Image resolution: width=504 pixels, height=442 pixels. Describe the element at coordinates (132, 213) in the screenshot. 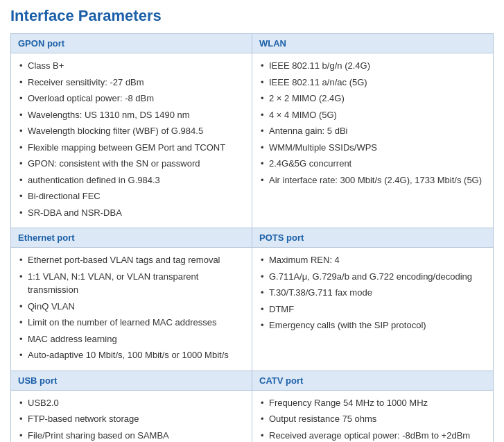

I see `list-item: SR-DBA and NSR-DBA` at that location.